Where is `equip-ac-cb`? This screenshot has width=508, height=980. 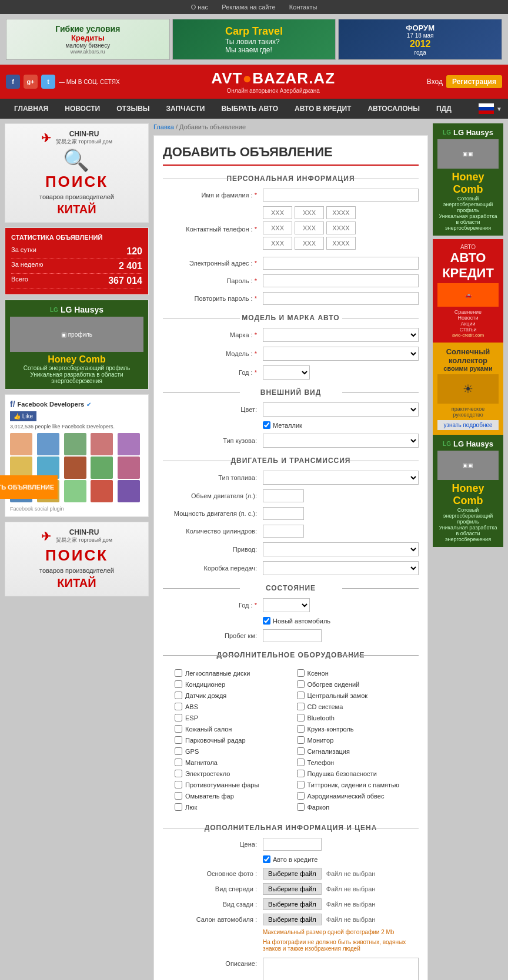
equip-ac-cb is located at coordinates (179, 684).